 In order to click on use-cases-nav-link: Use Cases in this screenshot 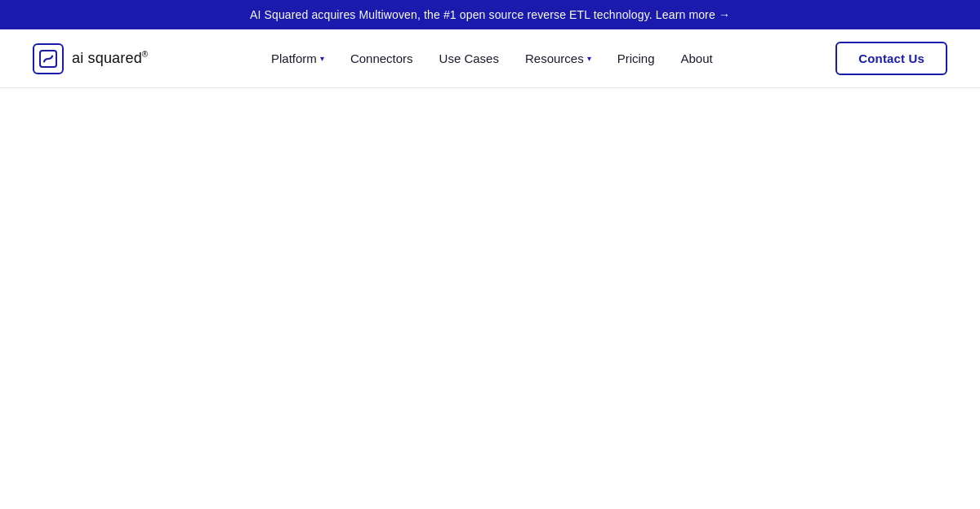, I will do `click(469, 59)`.